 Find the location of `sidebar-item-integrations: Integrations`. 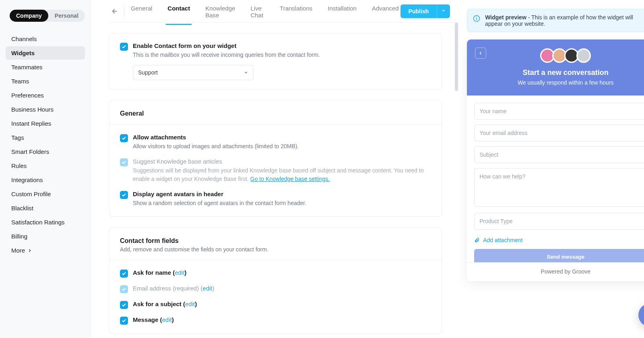

sidebar-item-integrations: Integrations is located at coordinates (45, 180).